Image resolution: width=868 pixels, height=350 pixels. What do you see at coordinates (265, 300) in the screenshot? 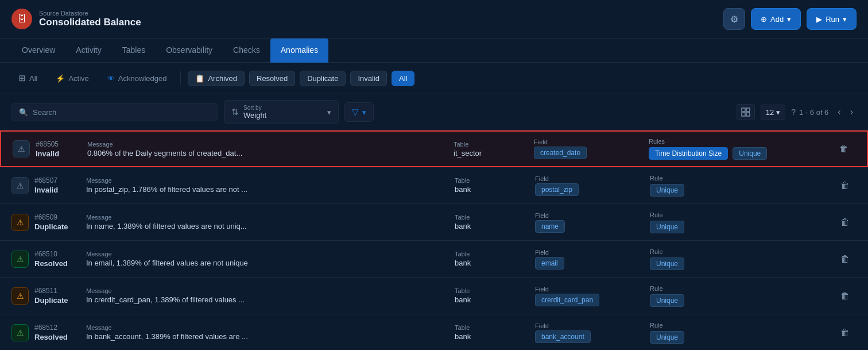
I see `message-value: In crerdit_card_pan, 1.389% of filtered …` at bounding box center [265, 300].